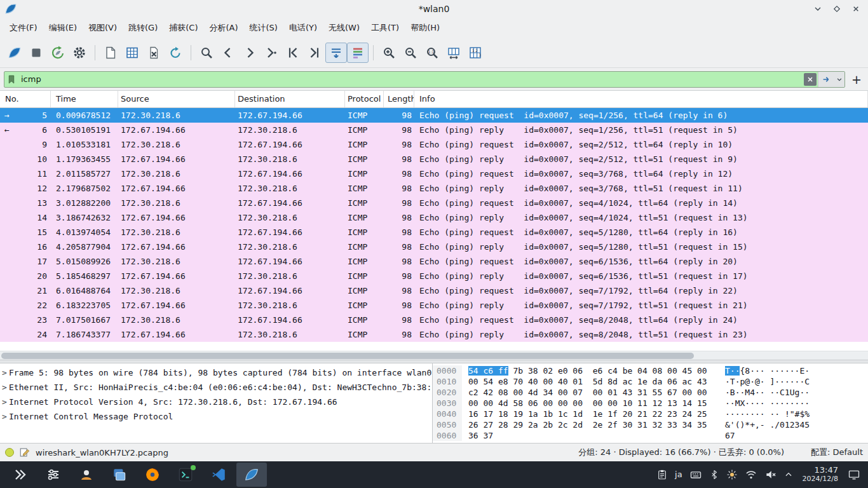 Image resolution: width=868 pixels, height=488 pixels. I want to click on hex-row-2: 0020 c2 42 08 00 4d 34 00 07 00 01 43 31…, so click(651, 393).